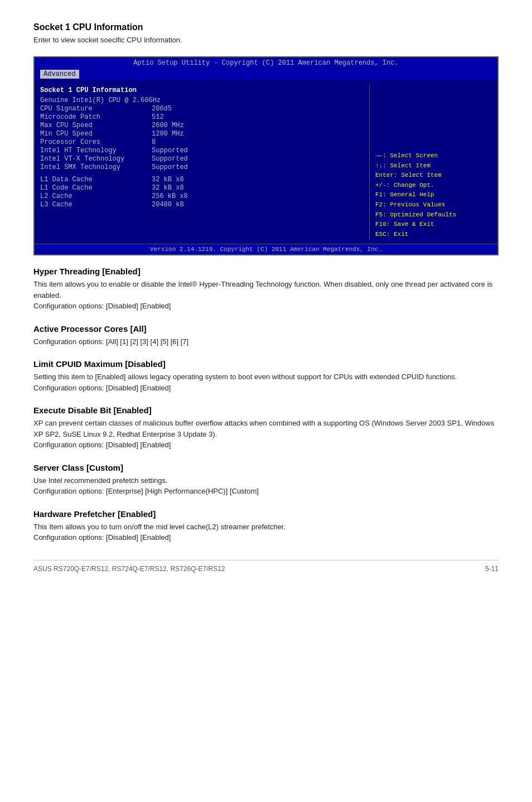 This screenshot has height=802, width=532. What do you see at coordinates (96, 125) in the screenshot?
I see `bios-row-label: Max CPU Speed` at bounding box center [96, 125].